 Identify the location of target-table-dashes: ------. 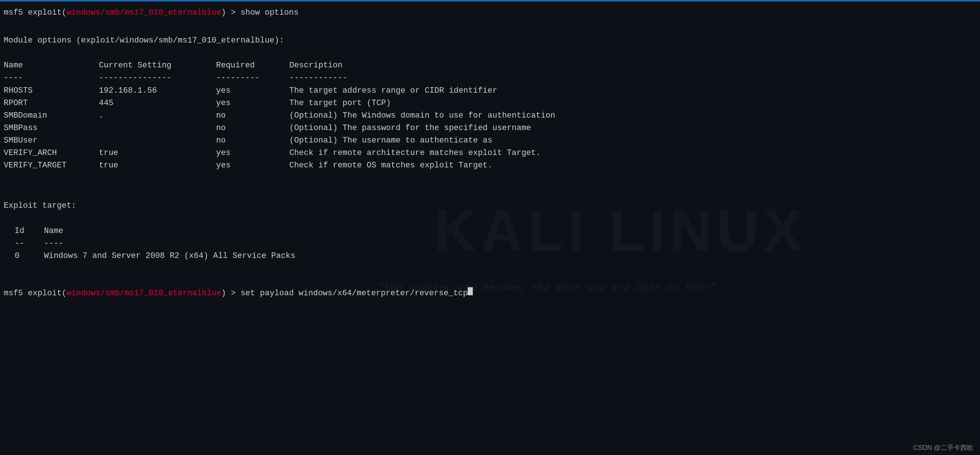
(488, 243).